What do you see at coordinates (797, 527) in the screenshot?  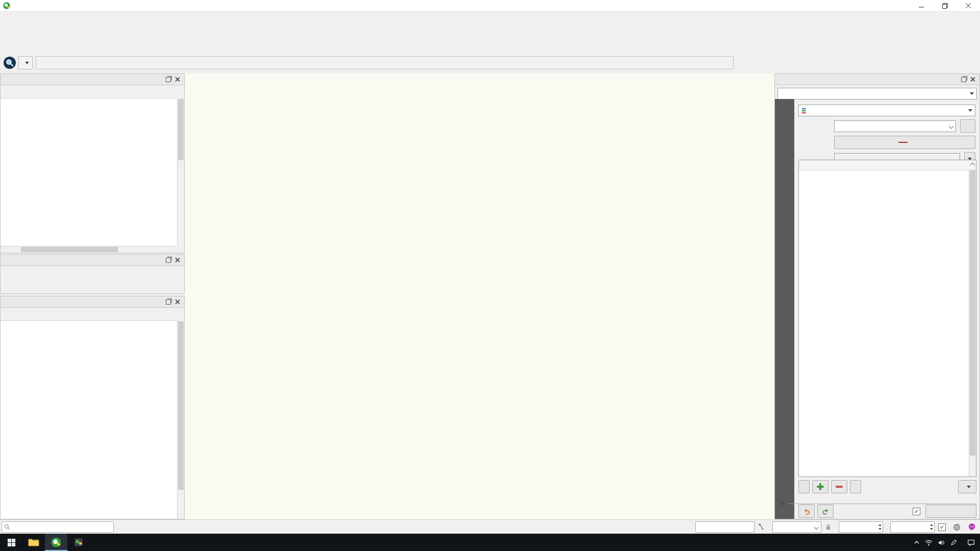 I see `scale-select` at bounding box center [797, 527].